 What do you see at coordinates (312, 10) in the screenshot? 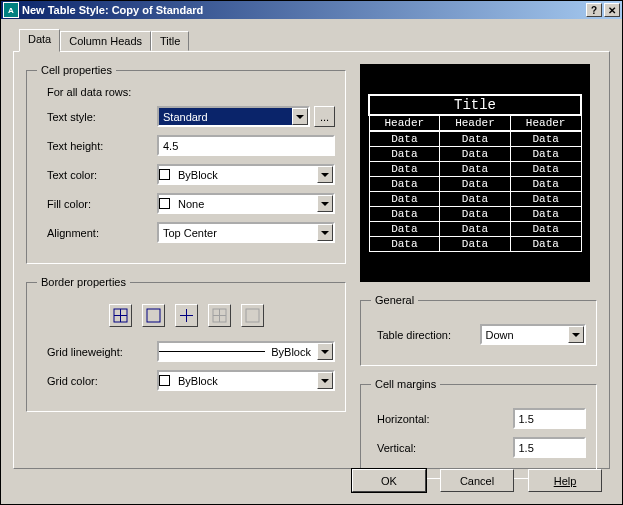
I see `titlebar: A New Table Style: Copy of Standard ? ✕` at bounding box center [312, 10].